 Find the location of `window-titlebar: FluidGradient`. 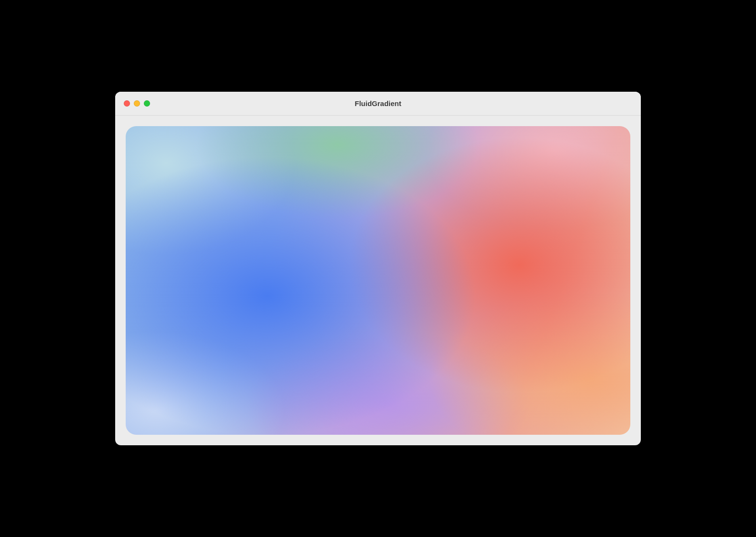

window-titlebar: FluidGradient is located at coordinates (378, 104).